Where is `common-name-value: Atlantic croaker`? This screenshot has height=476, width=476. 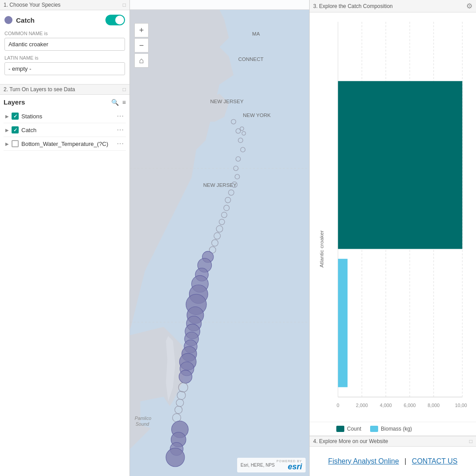 common-name-value: Atlantic croaker is located at coordinates (65, 44).